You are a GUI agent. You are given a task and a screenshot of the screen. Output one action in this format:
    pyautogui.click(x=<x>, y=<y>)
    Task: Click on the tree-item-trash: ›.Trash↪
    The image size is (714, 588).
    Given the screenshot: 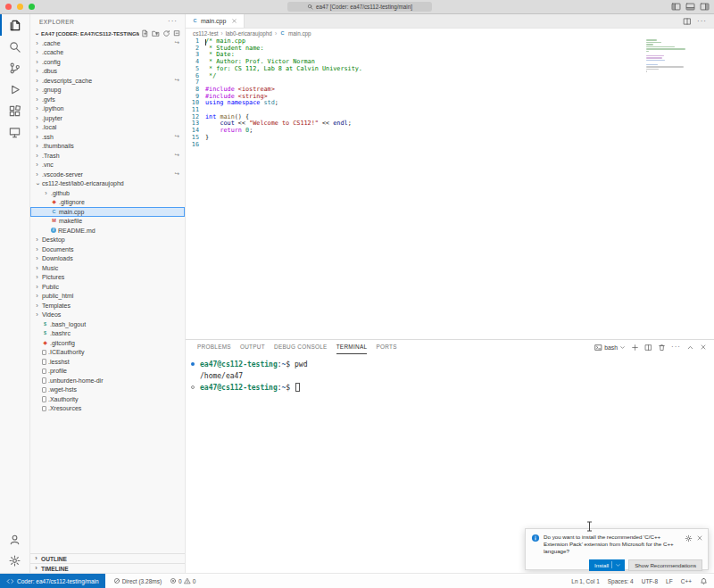 What is the action you would take?
    pyautogui.click(x=107, y=155)
    